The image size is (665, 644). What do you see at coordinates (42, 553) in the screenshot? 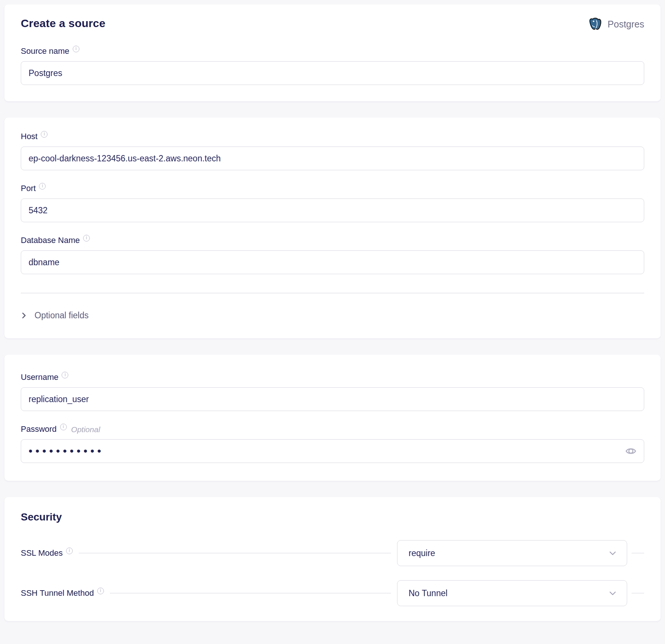
I see `ssl-modes-label: SSL Modes` at bounding box center [42, 553].